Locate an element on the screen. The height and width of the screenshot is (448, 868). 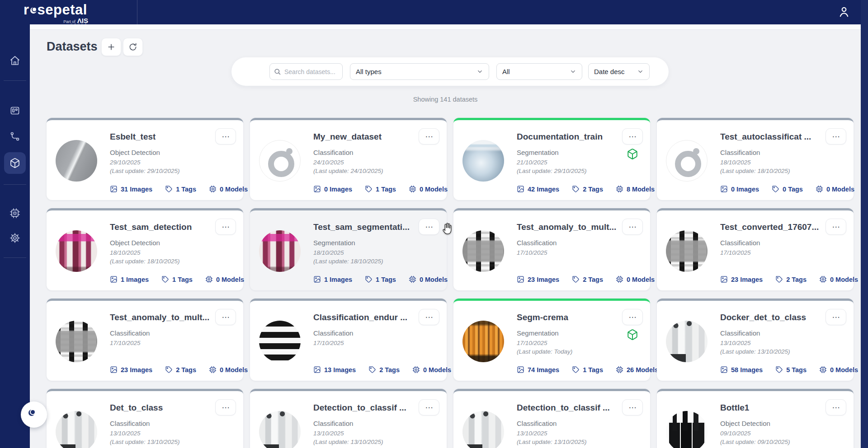
dataset-card: Esbelt_test ⋯ Object Detection 29/10/202… is located at coordinates (145, 159).